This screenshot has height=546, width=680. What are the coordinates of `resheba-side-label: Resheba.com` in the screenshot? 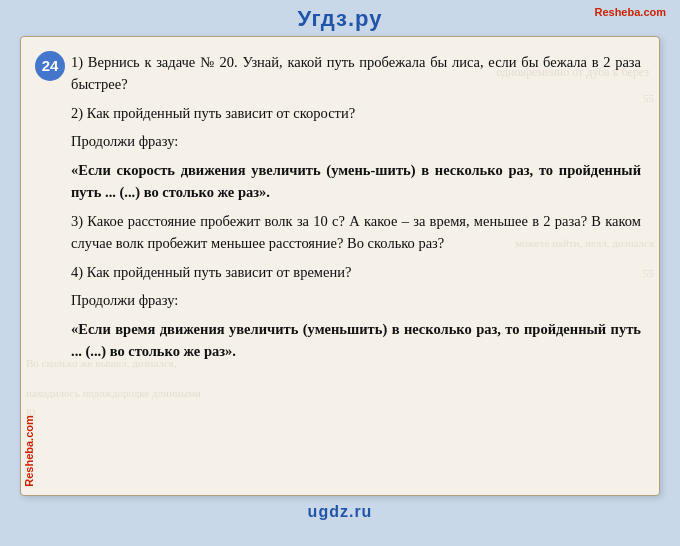 It's located at (29, 451).